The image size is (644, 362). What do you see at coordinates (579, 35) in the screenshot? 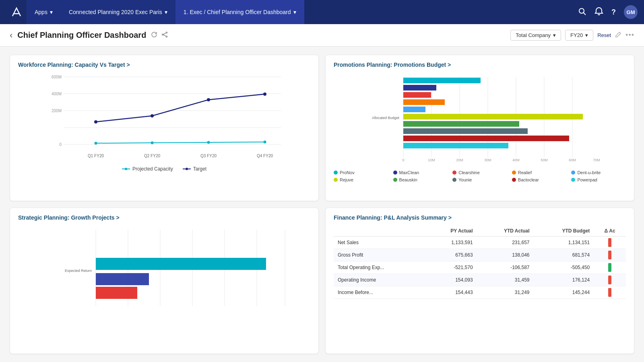
I see `fy-filter: FY20 ▾` at bounding box center [579, 35].